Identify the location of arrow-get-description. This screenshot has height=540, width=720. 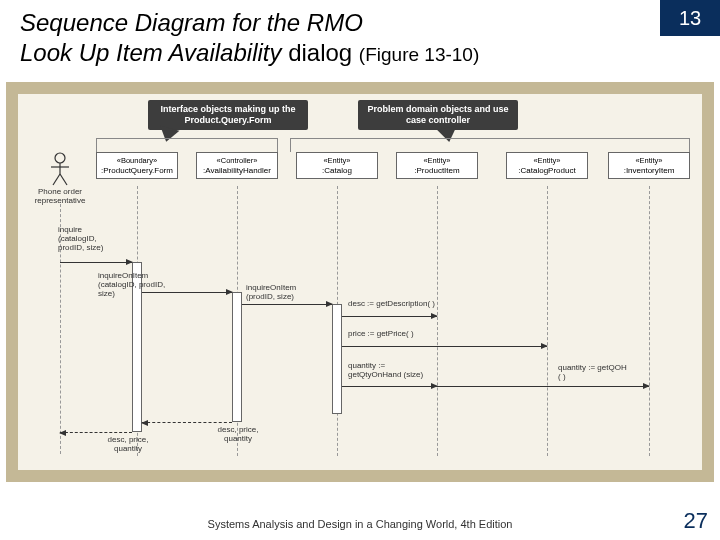
(390, 316).